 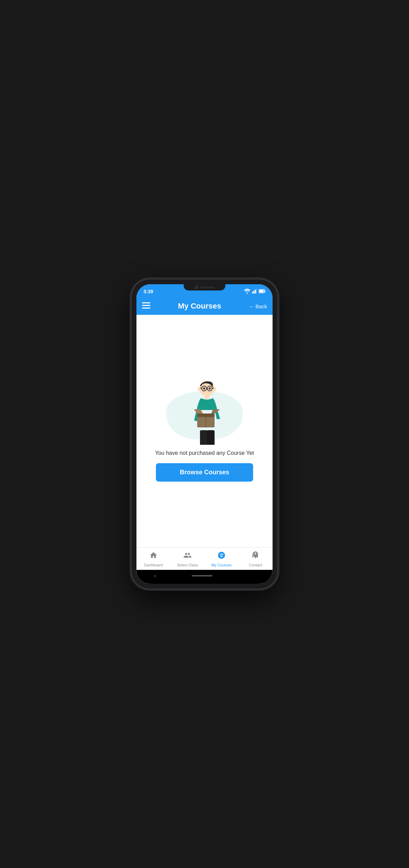 What do you see at coordinates (222, 559) in the screenshot?
I see `nav-item-my-courses: My Courses` at bounding box center [222, 559].